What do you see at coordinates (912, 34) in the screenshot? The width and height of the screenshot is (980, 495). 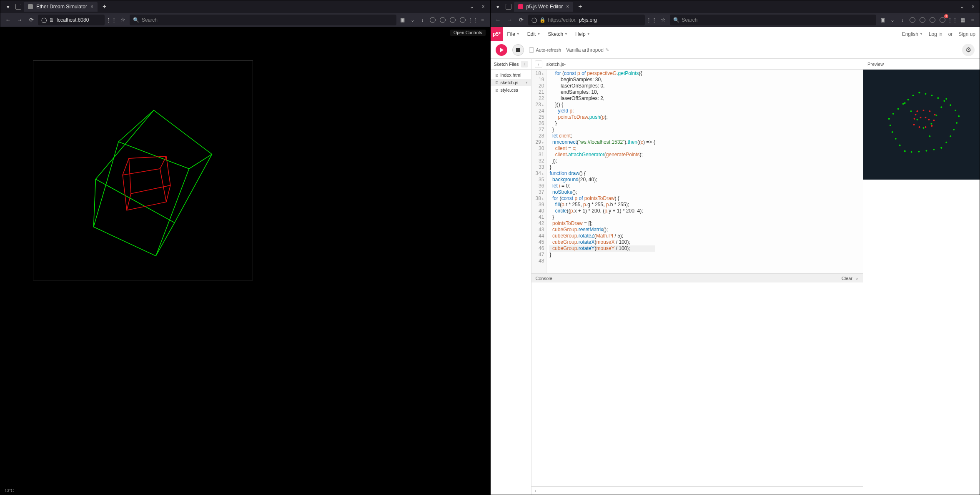 I see `language-select: English▼` at bounding box center [912, 34].